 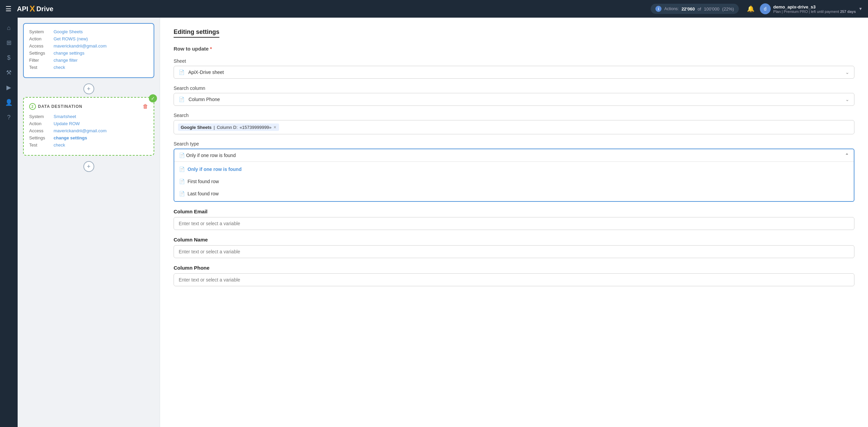 What do you see at coordinates (68, 32) in the screenshot?
I see `source-system-value: Google Sheets` at bounding box center [68, 32].